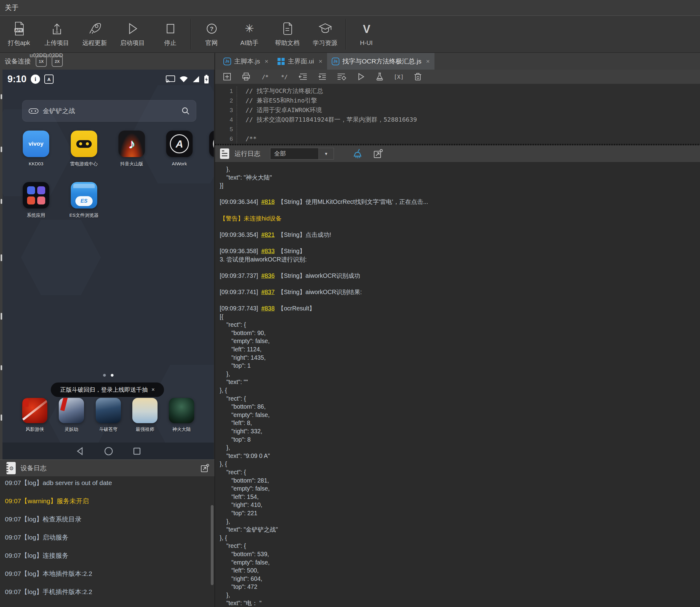  What do you see at coordinates (34, 468) in the screenshot?
I see `device-log-title: 设备日志` at bounding box center [34, 468].